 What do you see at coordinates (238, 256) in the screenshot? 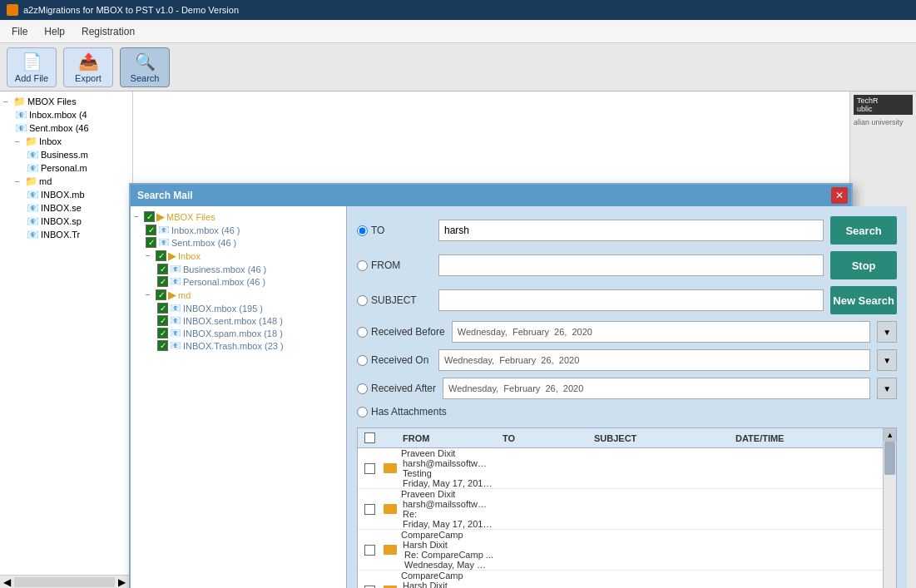
I see `dialog-tree-inbox-folder: − ✓ ▶ Inbox` at bounding box center [238, 256].